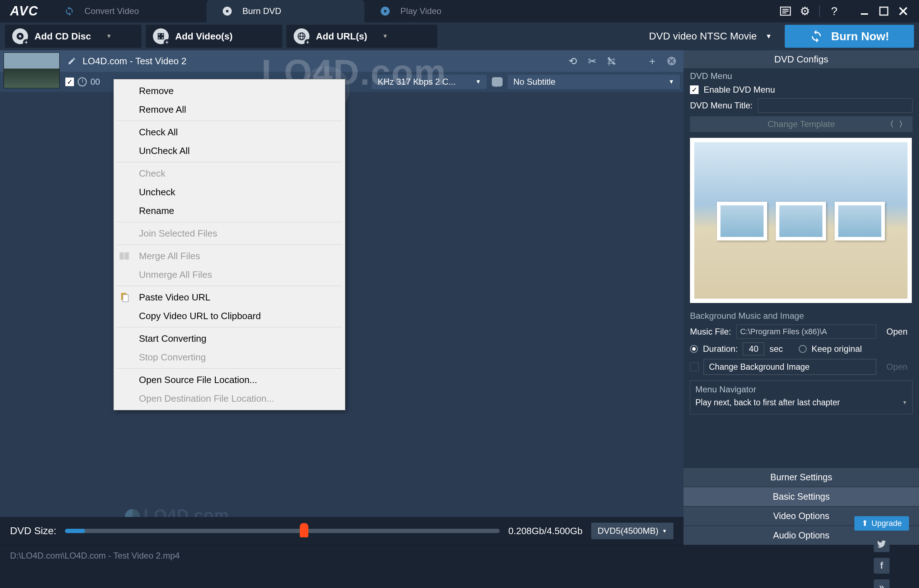  Describe the element at coordinates (283, 531) in the screenshot. I see `size-slider` at that location.